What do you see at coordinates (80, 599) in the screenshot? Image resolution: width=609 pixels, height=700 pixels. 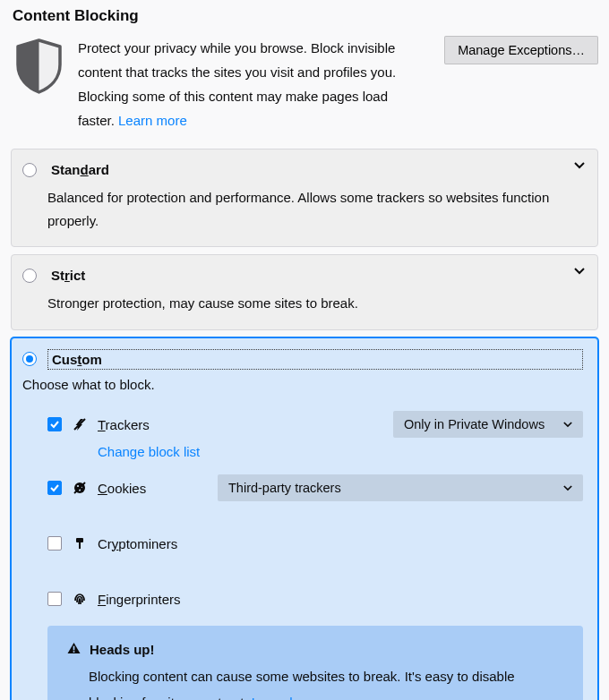 I see `fingerprinters-icon` at bounding box center [80, 599].